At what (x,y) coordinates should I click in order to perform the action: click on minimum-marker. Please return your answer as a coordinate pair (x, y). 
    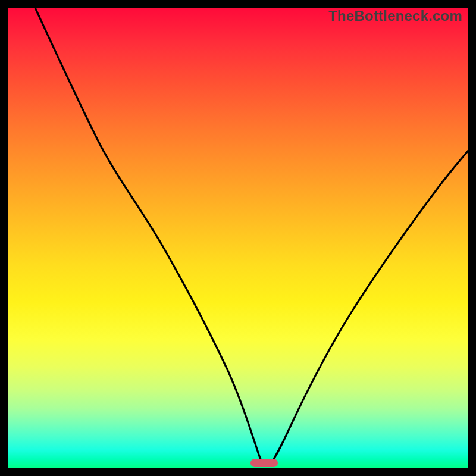
    Looking at the image, I should click on (264, 463).